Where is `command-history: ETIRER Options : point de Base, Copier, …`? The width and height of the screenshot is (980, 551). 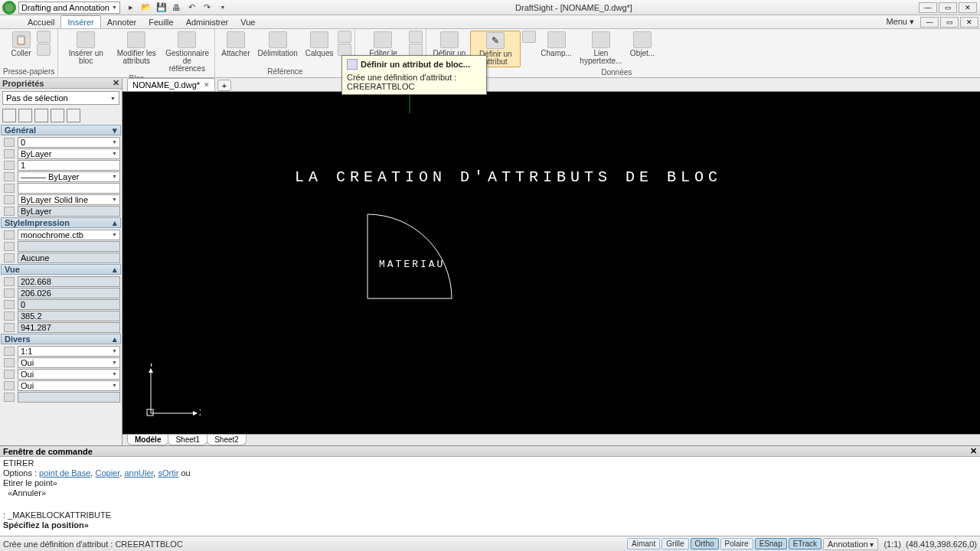 command-history: ETIRER Options : point de Base, Copier, … is located at coordinates (490, 496).